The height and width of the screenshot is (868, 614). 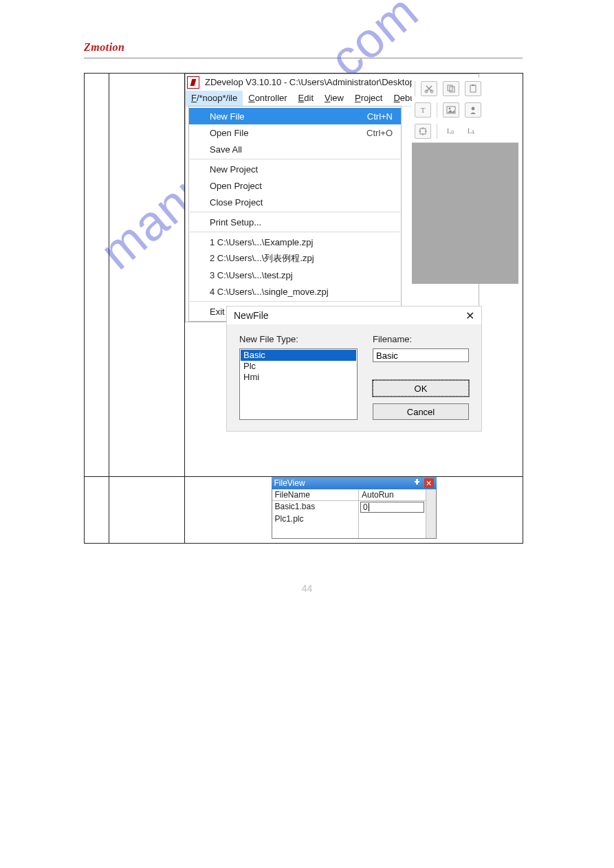 I want to click on target-tool-icon, so click(x=423, y=131).